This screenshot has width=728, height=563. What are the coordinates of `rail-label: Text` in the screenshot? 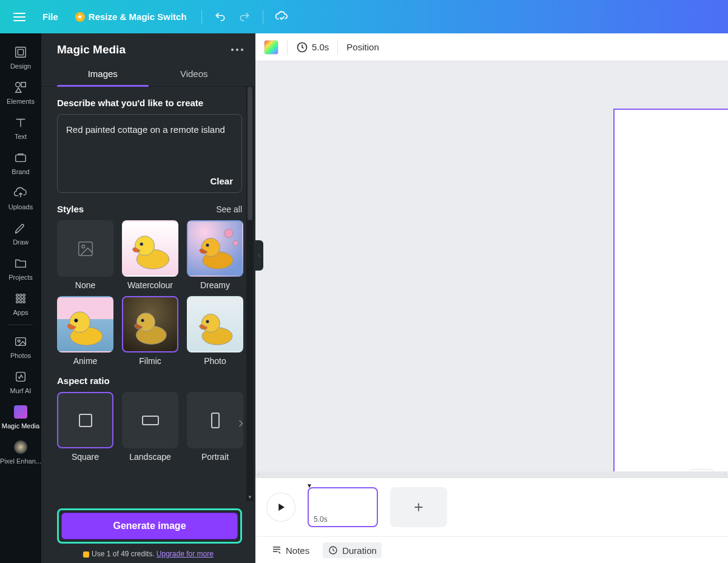 It's located at (21, 137).